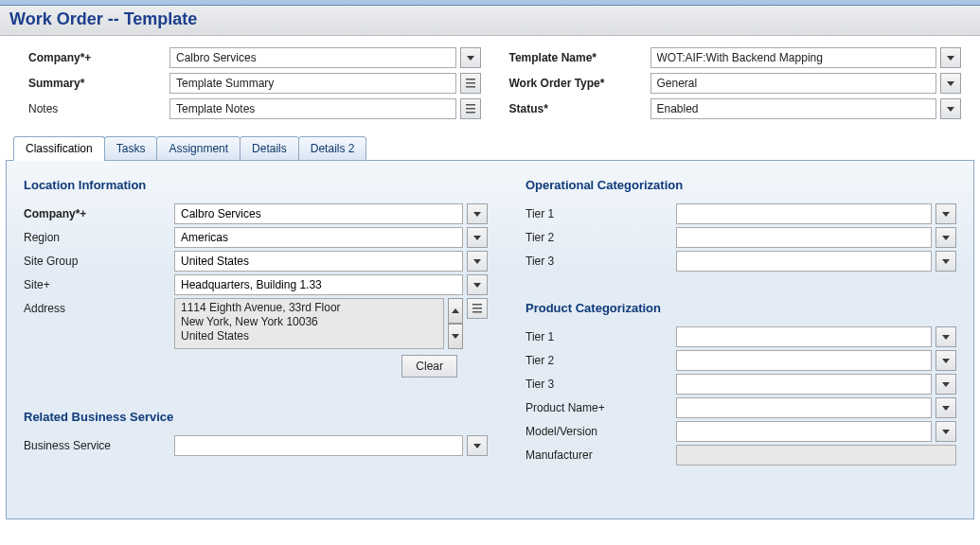  Describe the element at coordinates (455, 324) in the screenshot. I see `address-scrollbar` at that location.